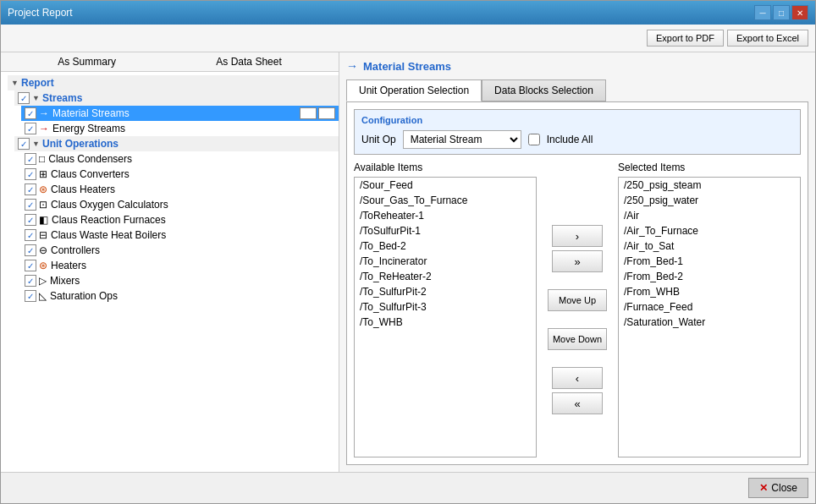 This screenshot has height=504, width=816. What do you see at coordinates (408, 13) in the screenshot?
I see `title-bar: Project Report ─ □ ✕` at bounding box center [408, 13].